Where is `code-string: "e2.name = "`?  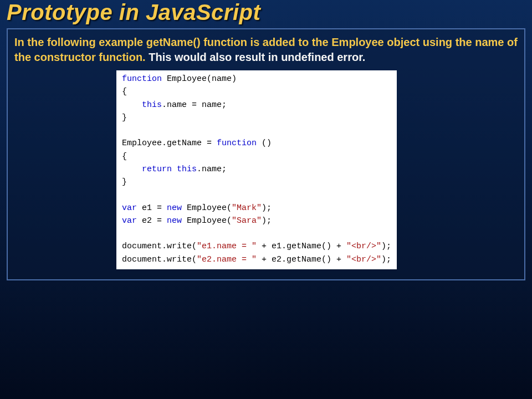 code-string: "e2.name = " is located at coordinates (227, 259).